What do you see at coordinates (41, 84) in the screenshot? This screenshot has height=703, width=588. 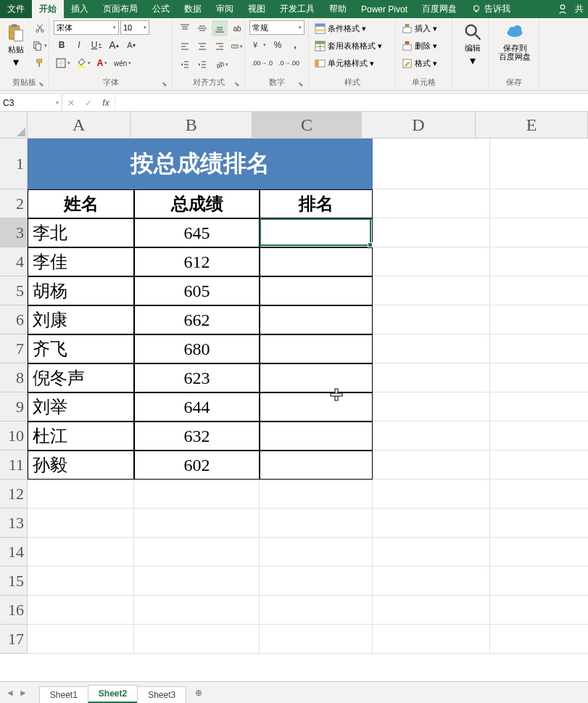 I see `clipboard-launcher: ⬊` at bounding box center [41, 84].